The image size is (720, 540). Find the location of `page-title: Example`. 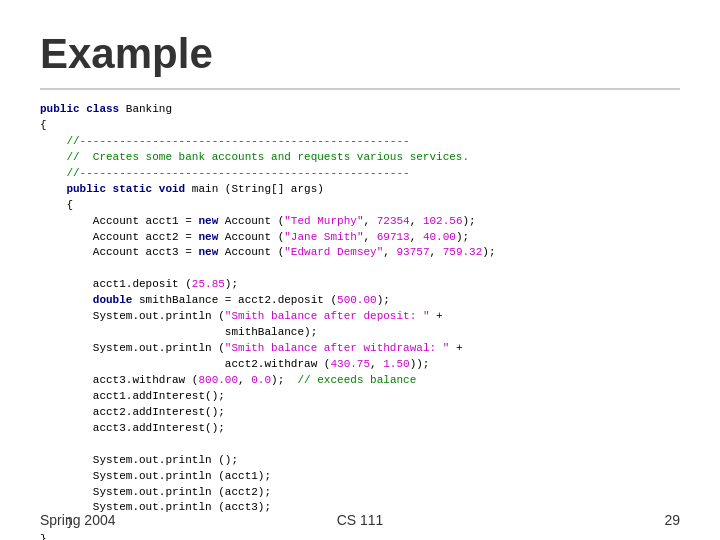

page-title: Example is located at coordinates (360, 54).